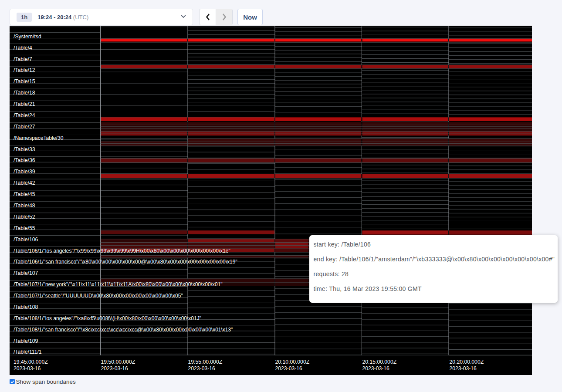  I want to click on svg-text: /Table/48, so click(24, 206).